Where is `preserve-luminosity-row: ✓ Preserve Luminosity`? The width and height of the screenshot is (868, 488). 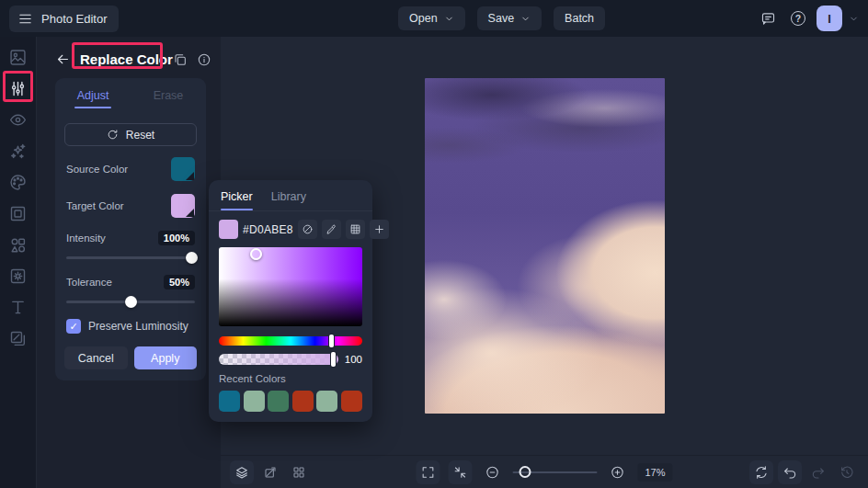 preserve-luminosity-row: ✓ Preserve Luminosity is located at coordinates (131, 326).